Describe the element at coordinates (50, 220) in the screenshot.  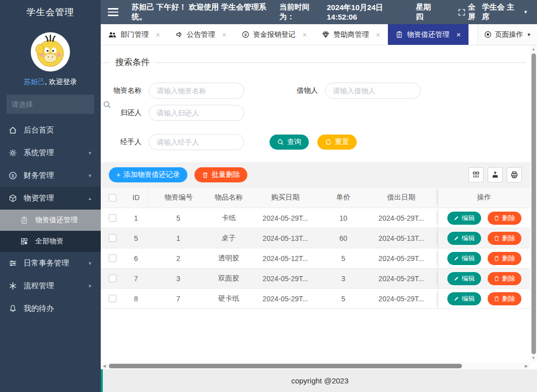
I see `sidebar-item-material-borrow: 物资借还管理` at that location.